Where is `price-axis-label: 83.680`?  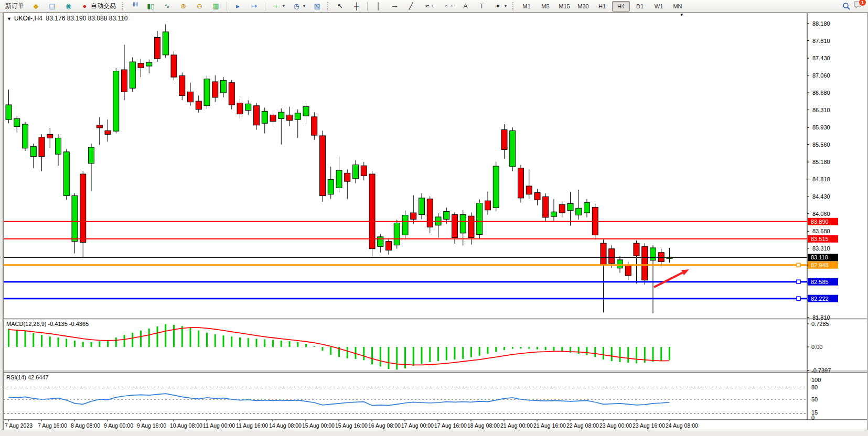
price-axis-label: 83.680 is located at coordinates (821, 231).